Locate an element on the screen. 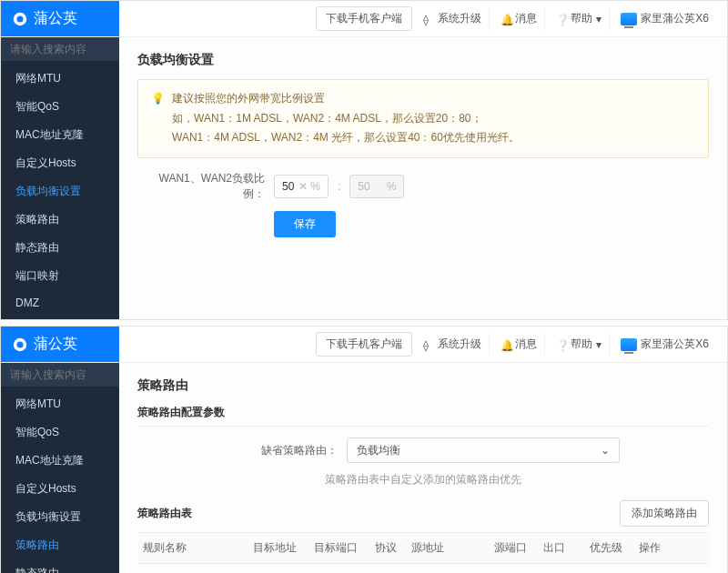 The height and width of the screenshot is (573, 728). page-title: 策略路由 is located at coordinates (423, 386).